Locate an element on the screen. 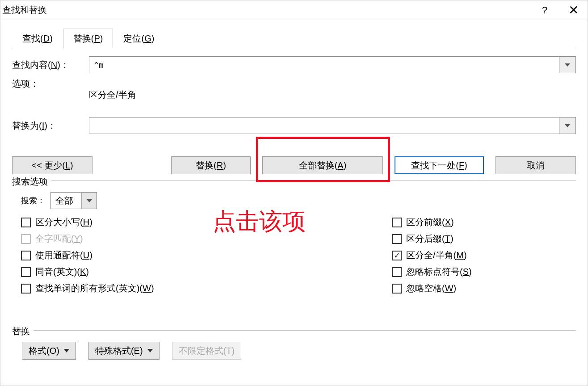 This screenshot has width=588, height=386. checkbox-label: 同音(英文)(K) is located at coordinates (62, 272).